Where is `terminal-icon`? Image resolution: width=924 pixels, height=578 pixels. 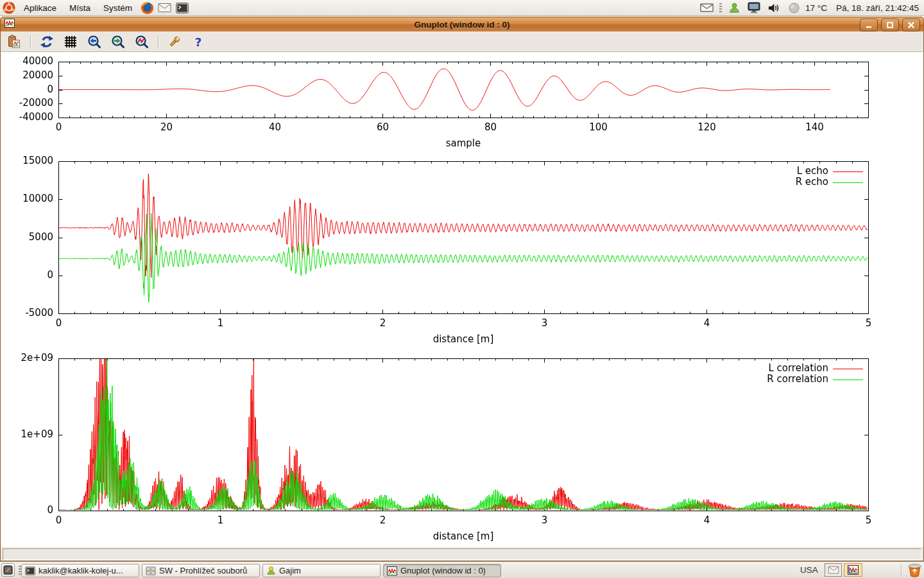
terminal-icon is located at coordinates (30, 571).